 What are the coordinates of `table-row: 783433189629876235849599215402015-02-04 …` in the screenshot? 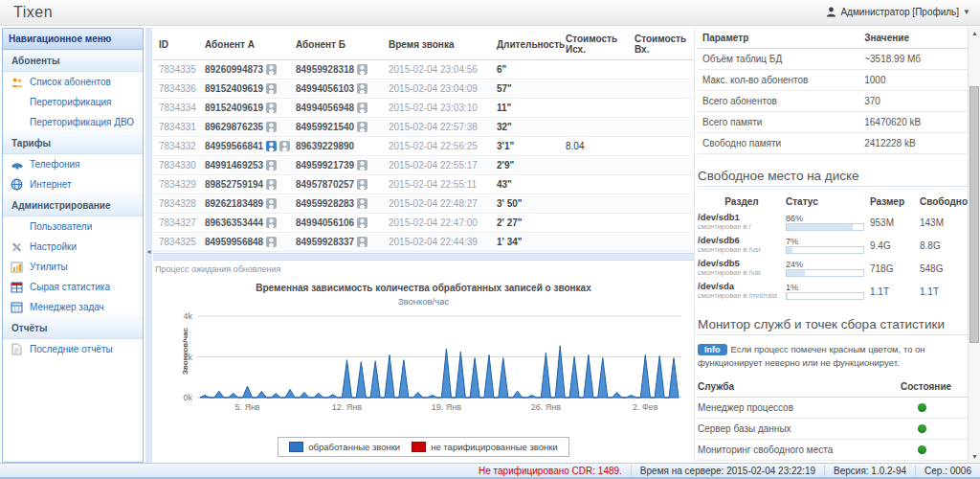 It's located at (424, 127).